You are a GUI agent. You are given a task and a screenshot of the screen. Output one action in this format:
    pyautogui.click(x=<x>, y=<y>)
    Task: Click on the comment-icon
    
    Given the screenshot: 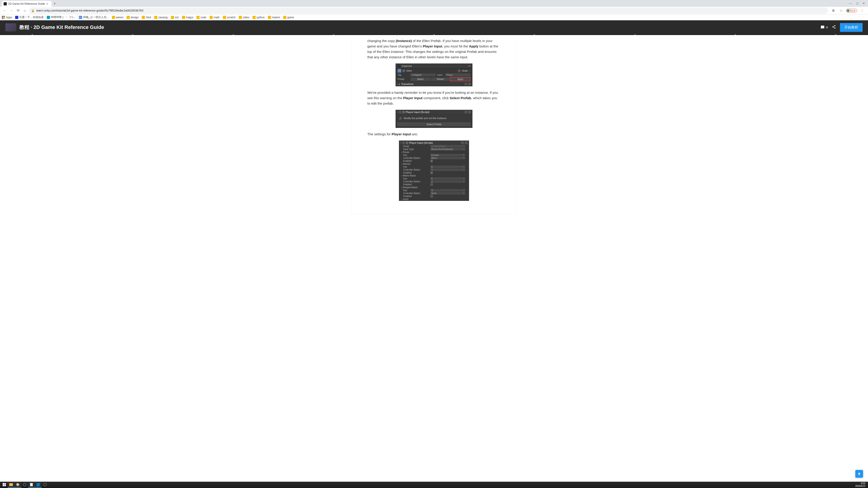 What is the action you would take?
    pyautogui.click(x=823, y=27)
    